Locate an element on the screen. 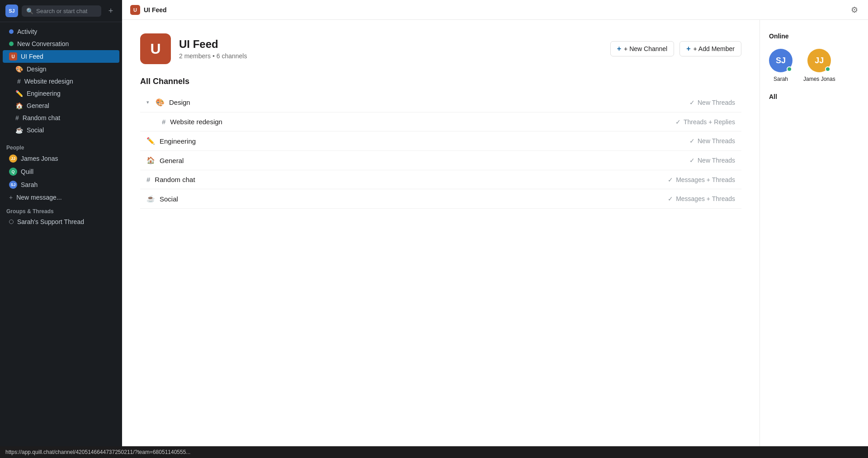 The height and width of the screenshot is (458, 868). people-section-label: People is located at coordinates (61, 146).